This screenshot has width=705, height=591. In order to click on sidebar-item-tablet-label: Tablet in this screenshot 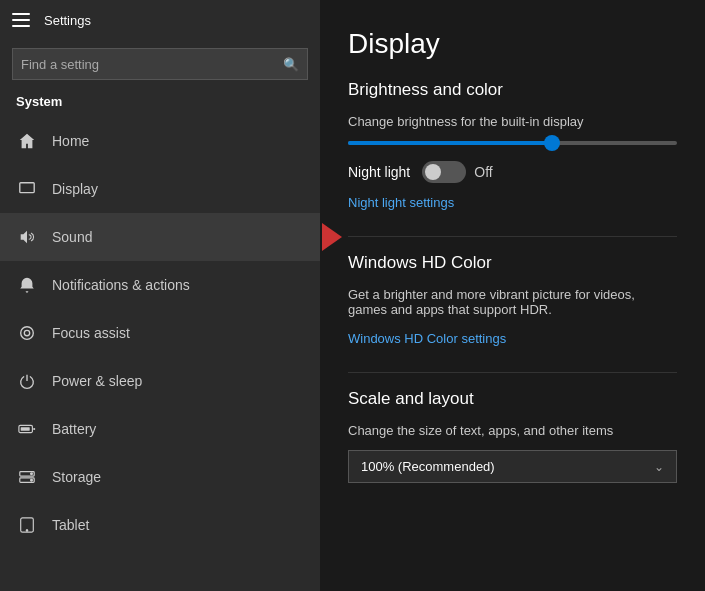, I will do `click(70, 525)`.